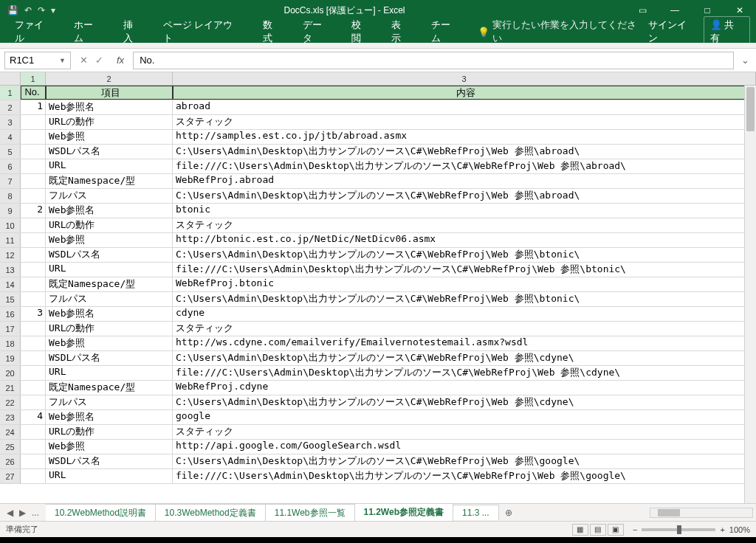 This screenshot has height=543, width=756. What do you see at coordinates (53, 10) in the screenshot?
I see `qat-dropdown-icon: ▾` at bounding box center [53, 10].